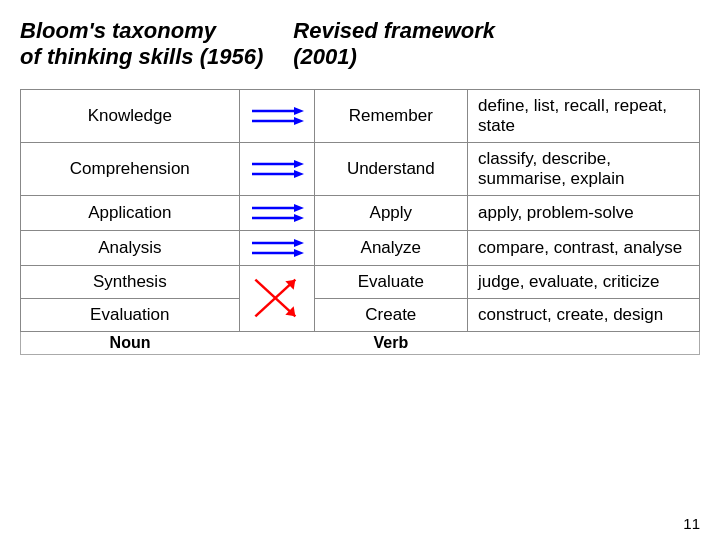 The width and height of the screenshot is (720, 540). What do you see at coordinates (584, 168) in the screenshot?
I see `description: classify, describe, summarise, explain` at bounding box center [584, 168].